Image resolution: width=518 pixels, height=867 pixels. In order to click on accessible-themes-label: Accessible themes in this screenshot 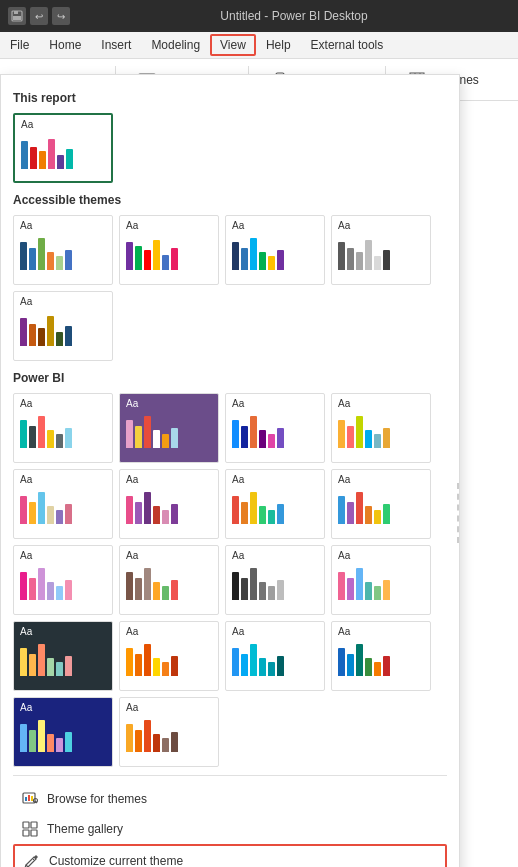, I will do `click(230, 200)`.